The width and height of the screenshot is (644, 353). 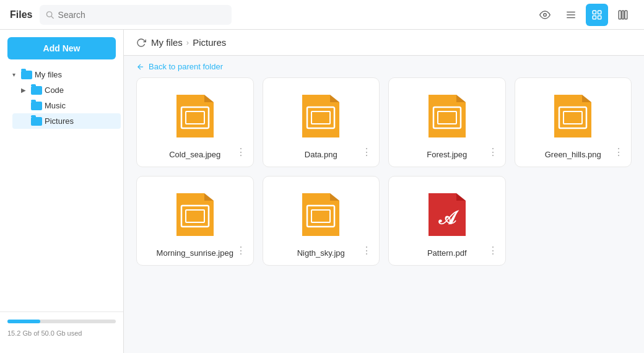 I want to click on file-menu-green-hills: ⋮, so click(x=619, y=152).